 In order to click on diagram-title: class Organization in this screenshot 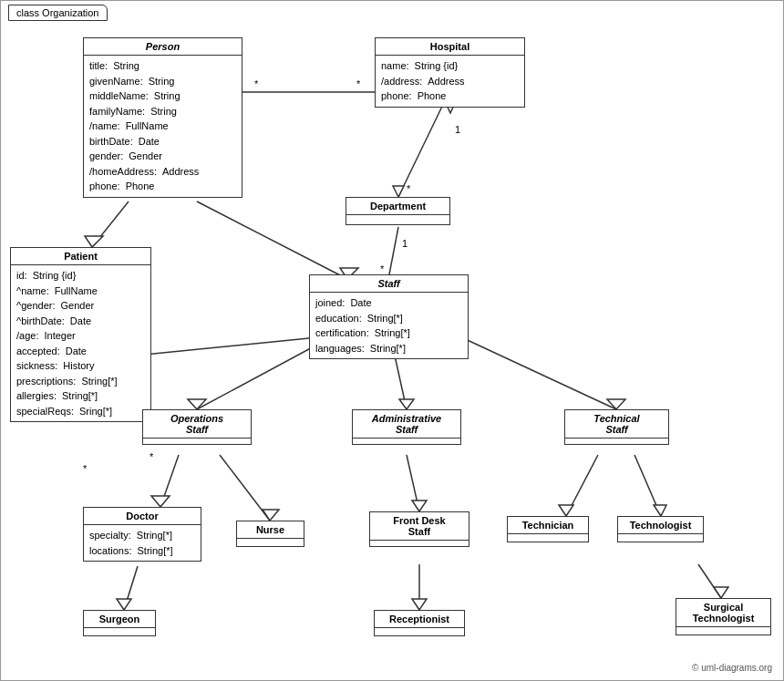, I will do `click(58, 13)`.